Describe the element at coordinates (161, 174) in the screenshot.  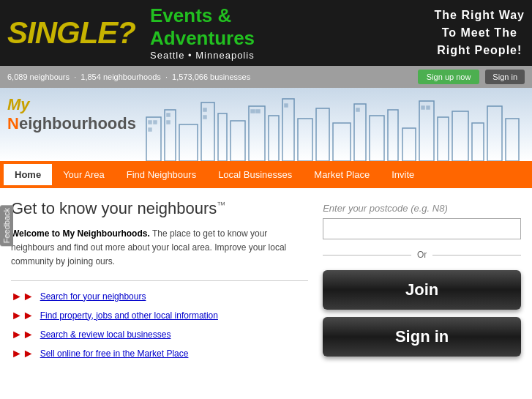
I see `nav-item-find-neighbours: Find Neighbours` at that location.